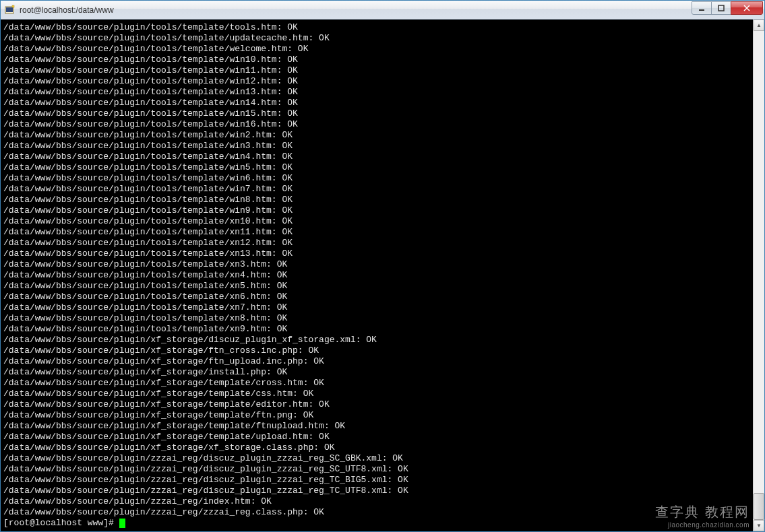 The width and height of the screenshot is (765, 532). Describe the element at coordinates (123, 523) in the screenshot. I see `cursor` at that location.